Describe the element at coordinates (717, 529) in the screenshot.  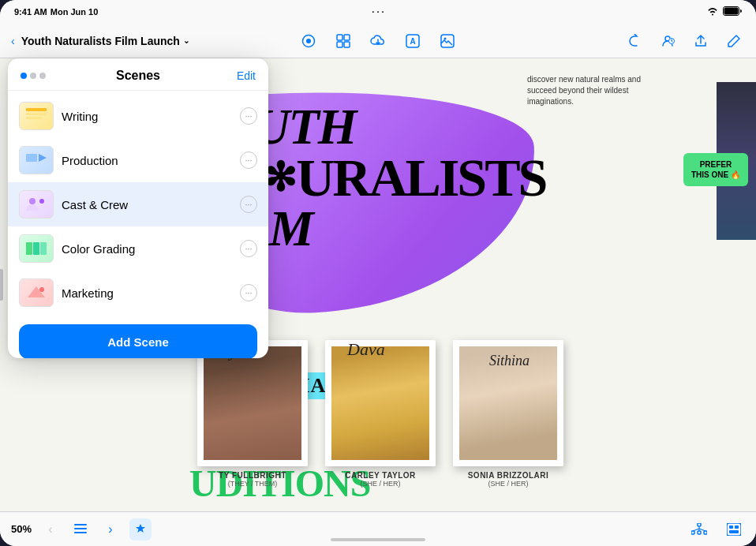
I see `bottom-toolbar-right` at that location.